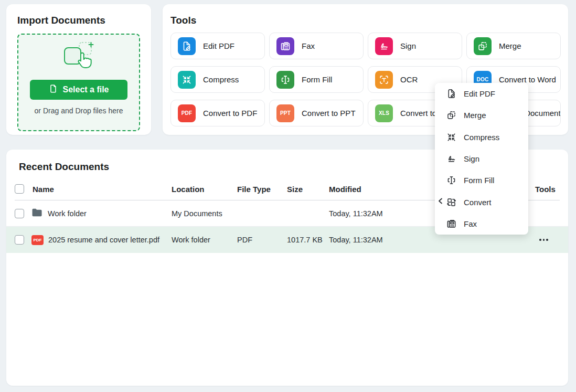 This screenshot has width=576, height=392. I want to click on tool-label: Convert to PPT, so click(328, 113).